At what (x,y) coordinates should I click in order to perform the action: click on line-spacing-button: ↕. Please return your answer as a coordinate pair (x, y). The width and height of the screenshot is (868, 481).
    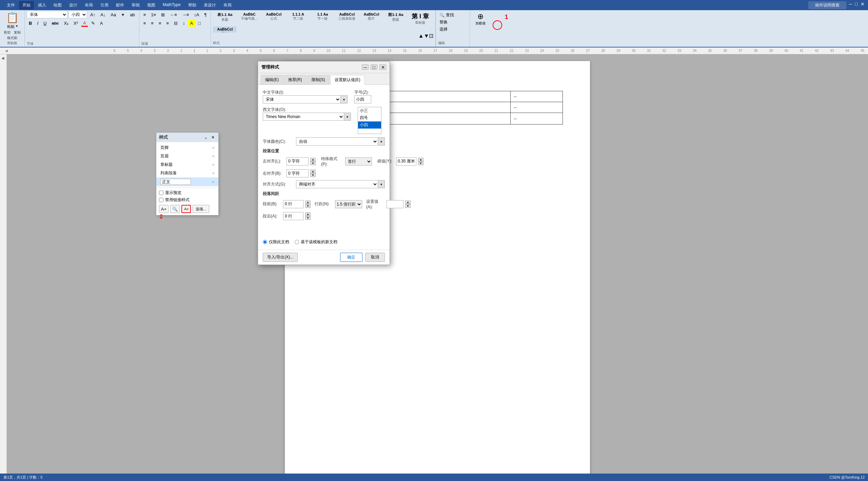
    Looking at the image, I should click on (184, 23).